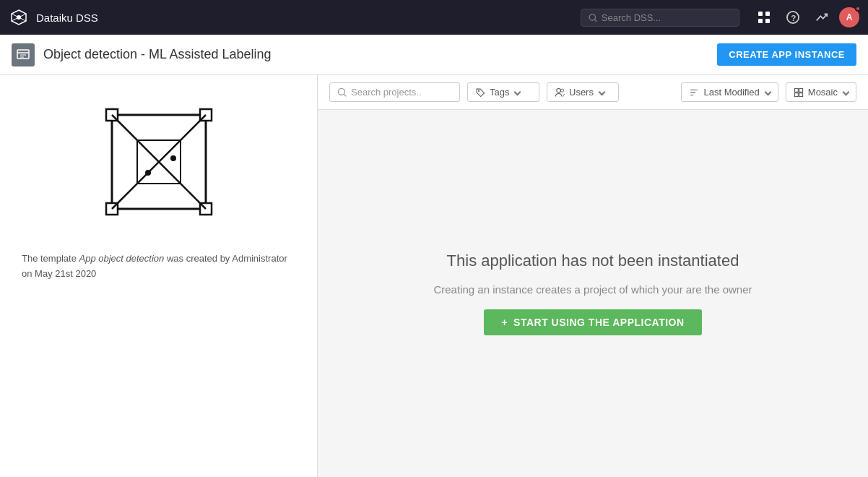  I want to click on tags-chevron-icon, so click(518, 93).